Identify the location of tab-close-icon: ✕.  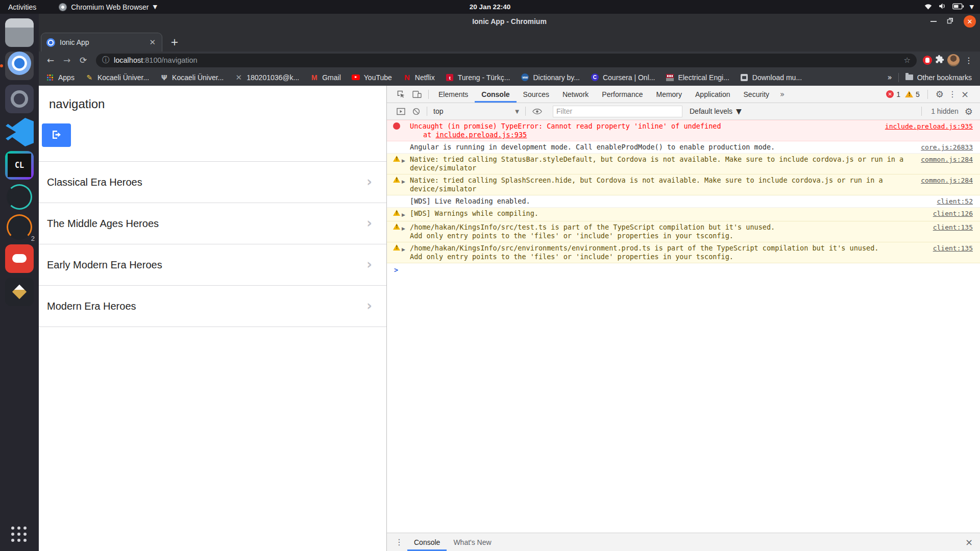
(152, 42).